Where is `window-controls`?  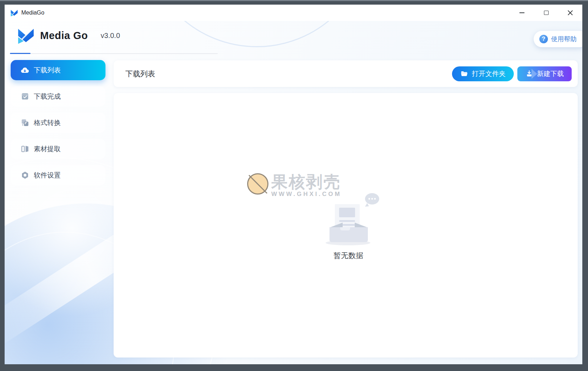
window-controls is located at coordinates (548, 13).